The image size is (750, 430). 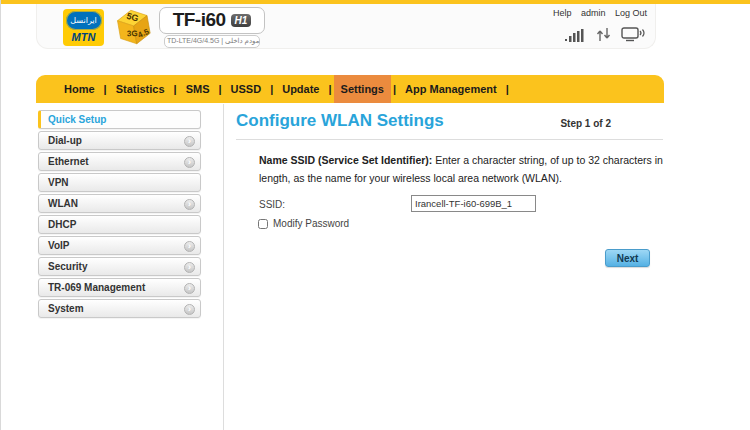 What do you see at coordinates (263, 224) in the screenshot?
I see `modify-password-checkbox` at bounding box center [263, 224].